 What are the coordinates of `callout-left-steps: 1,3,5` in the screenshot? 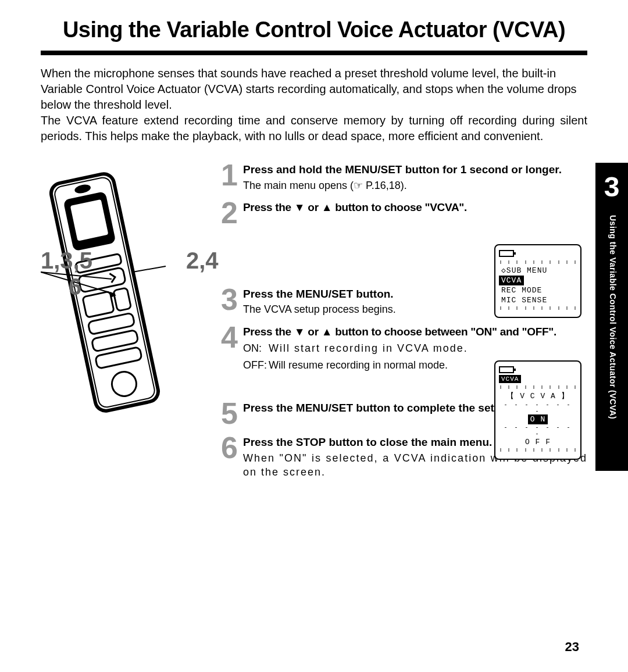 It's located at (66, 260).